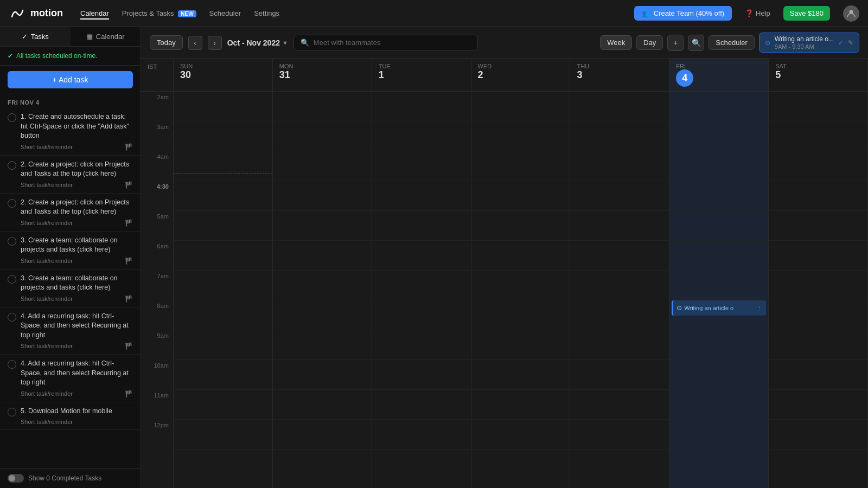 This screenshot has width=868, height=488. What do you see at coordinates (157, 75) in the screenshot?
I see `tz-header: IST` at bounding box center [157, 75].